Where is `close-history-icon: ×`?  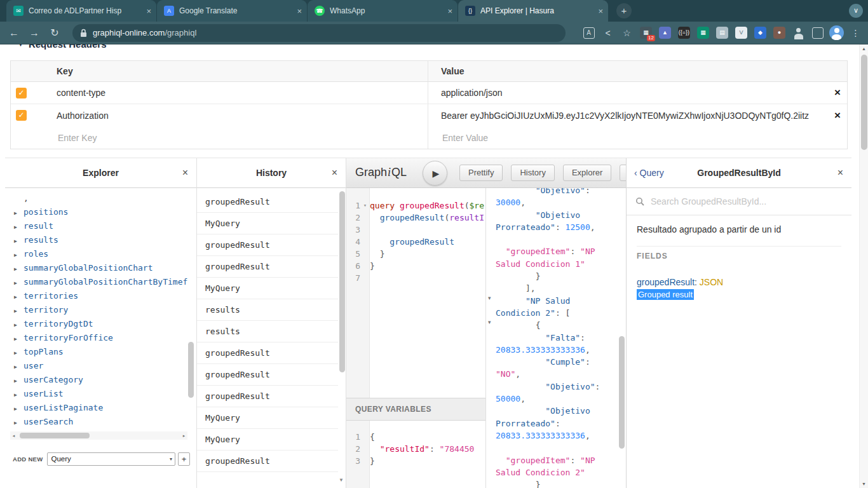 close-history-icon: × is located at coordinates (334, 173).